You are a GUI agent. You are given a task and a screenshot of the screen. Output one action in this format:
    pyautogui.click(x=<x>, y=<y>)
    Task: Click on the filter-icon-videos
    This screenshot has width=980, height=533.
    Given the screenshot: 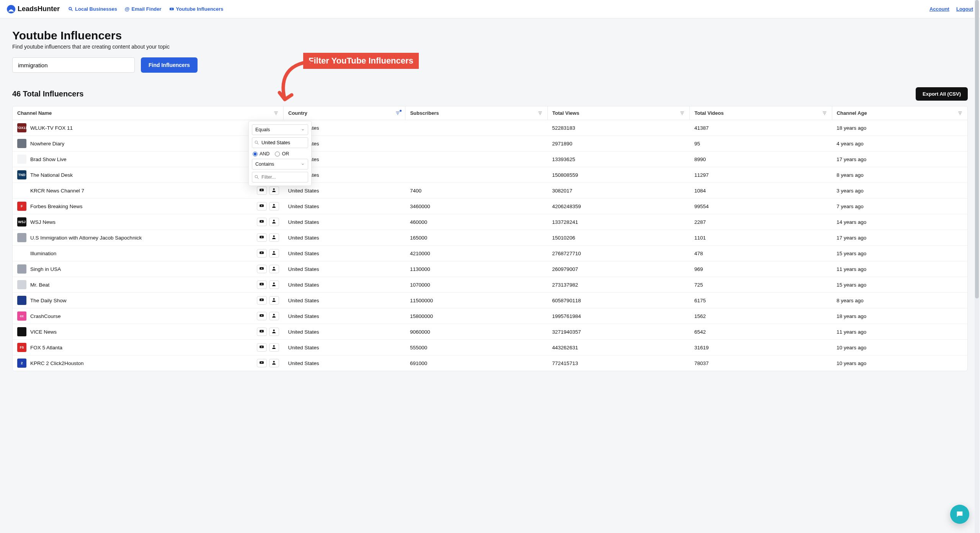 What is the action you would take?
    pyautogui.click(x=825, y=113)
    